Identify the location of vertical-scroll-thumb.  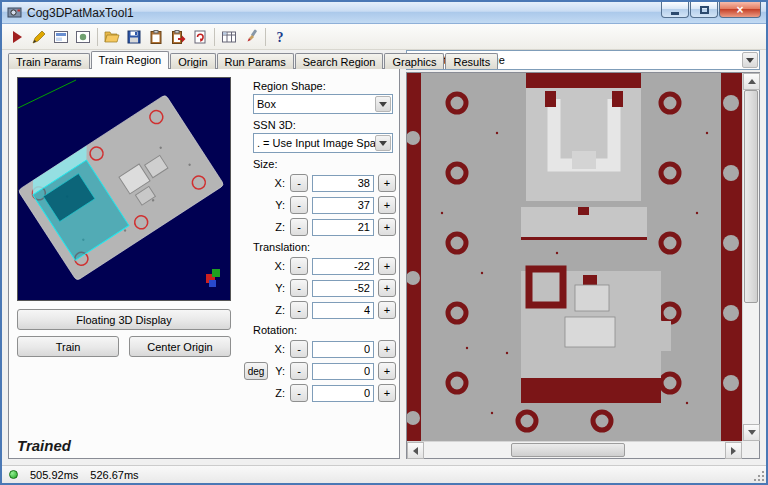
(751, 196).